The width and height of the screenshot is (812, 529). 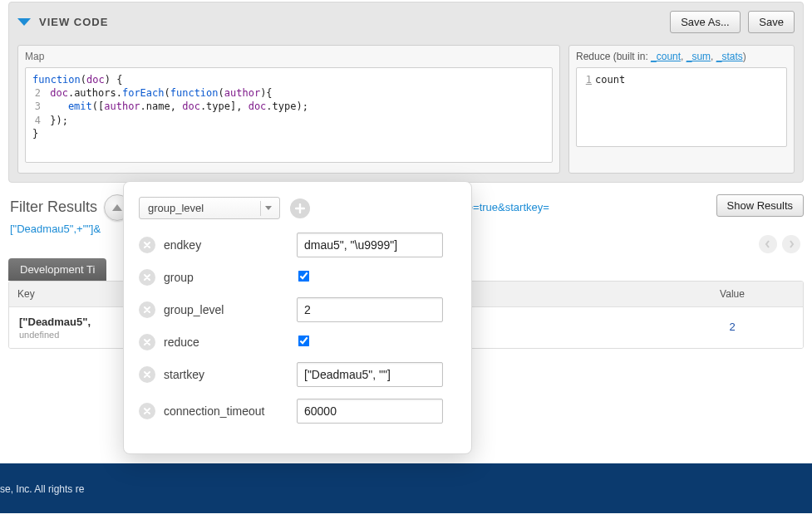 What do you see at coordinates (732, 327) in the screenshot?
I see `cell-value: 2` at bounding box center [732, 327].